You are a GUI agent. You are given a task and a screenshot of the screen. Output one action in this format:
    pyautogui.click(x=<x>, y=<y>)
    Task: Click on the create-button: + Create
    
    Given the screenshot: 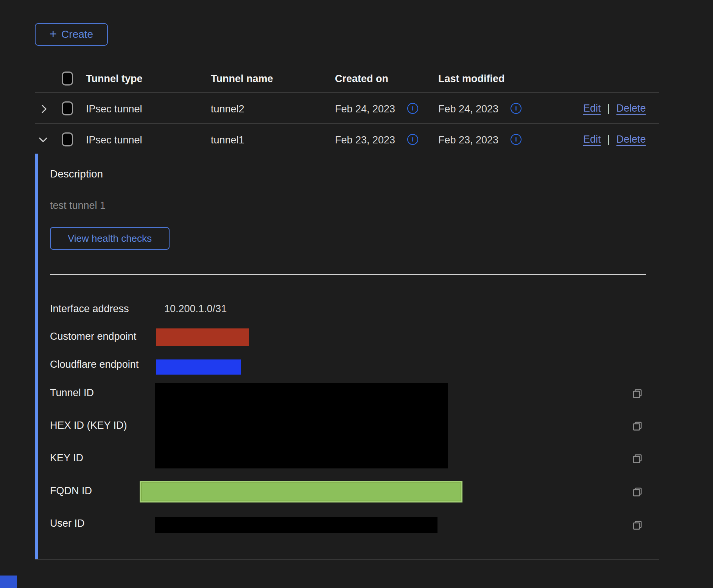 What is the action you would take?
    pyautogui.click(x=71, y=34)
    